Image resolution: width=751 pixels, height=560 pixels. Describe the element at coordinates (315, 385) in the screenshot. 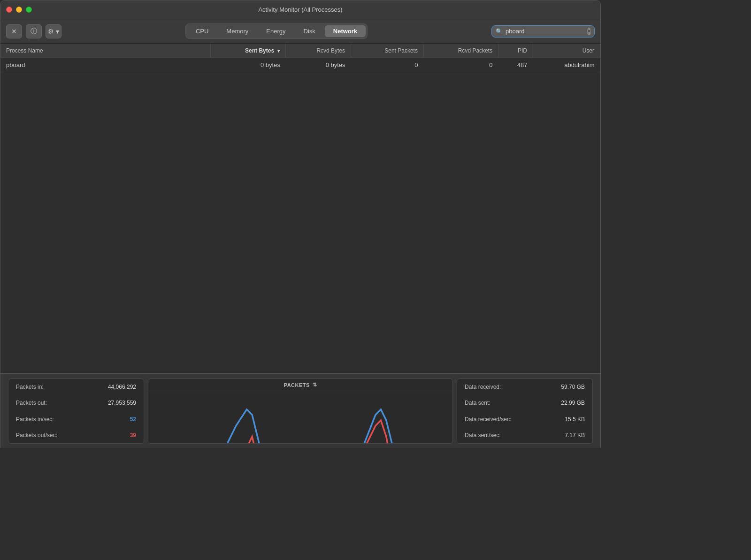

I see `chart-sort-icon: ⇅` at that location.